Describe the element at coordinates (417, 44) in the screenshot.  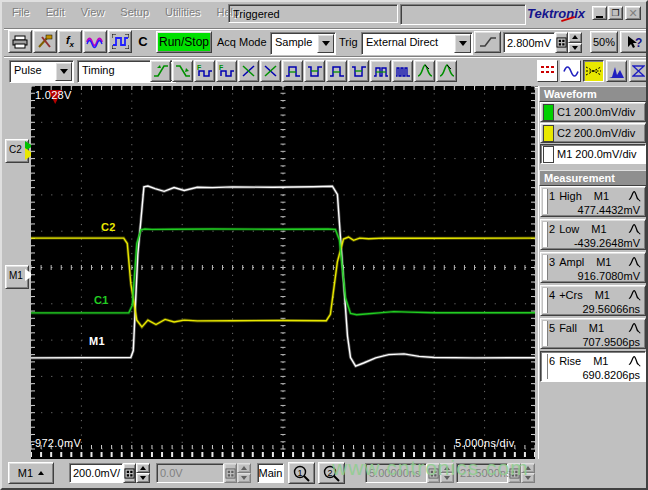
I see `trig-source-select: External Direct` at that location.